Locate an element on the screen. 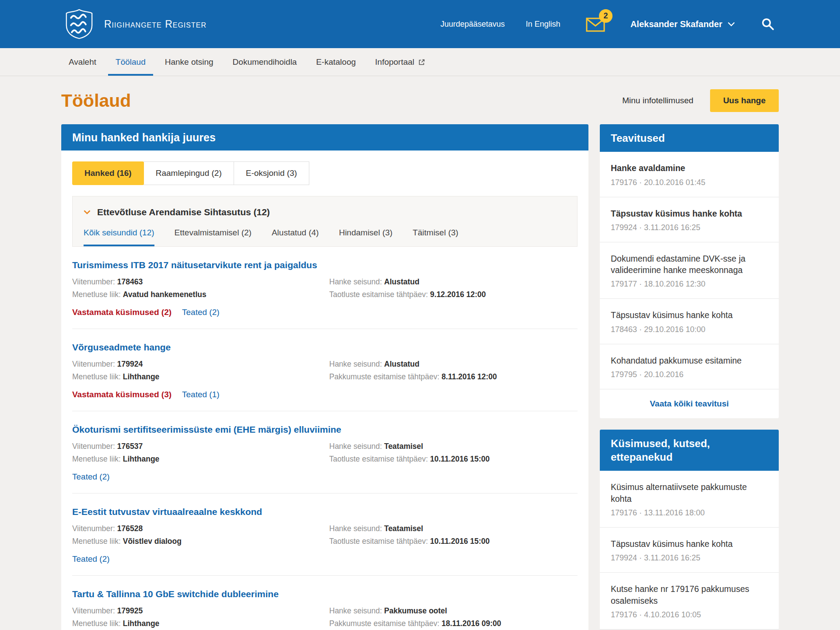 The image size is (840, 630). notification-item: Kohandatud pakkumuse esitamine179795 · 2… is located at coordinates (690, 367).